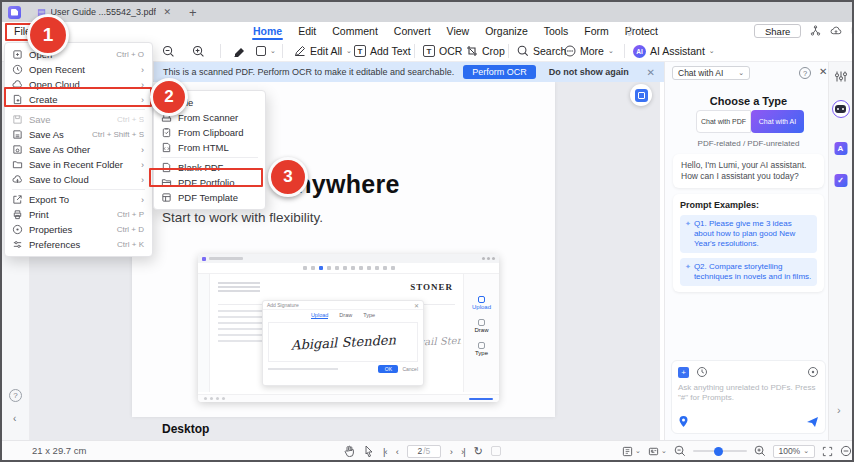  I want to click on translate-icon: A, so click(840, 148).